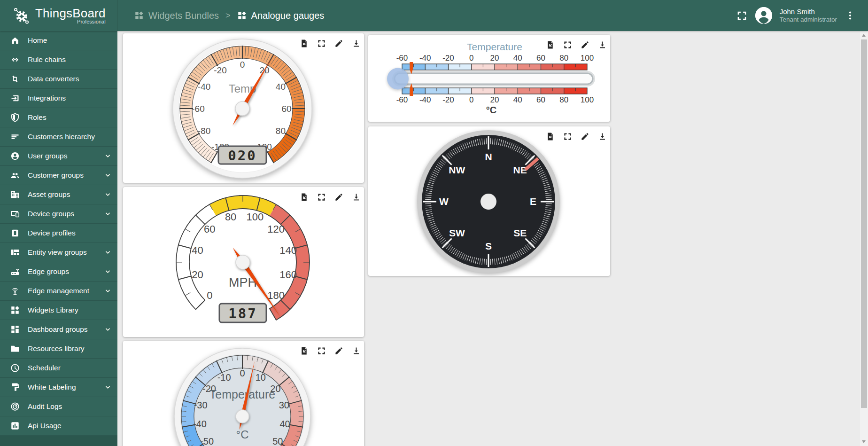 This screenshot has height=446, width=868. Describe the element at coordinates (281, 16) in the screenshot. I see `breadcrumb-item-analogue-gauges: Analogue gauges` at that location.